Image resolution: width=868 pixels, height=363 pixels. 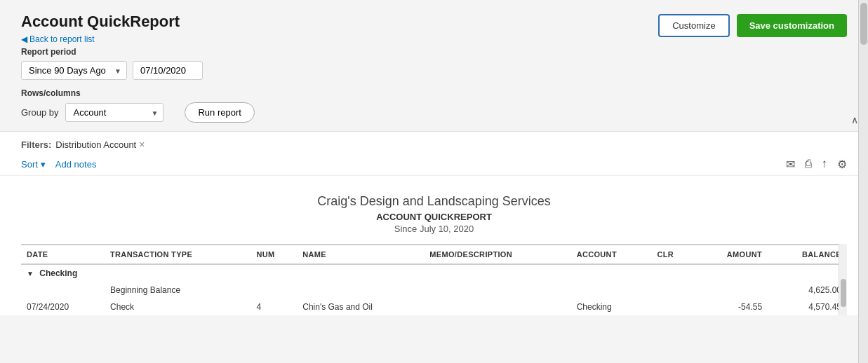 I want to click on col-amount: AMOUNT, so click(x=731, y=254).